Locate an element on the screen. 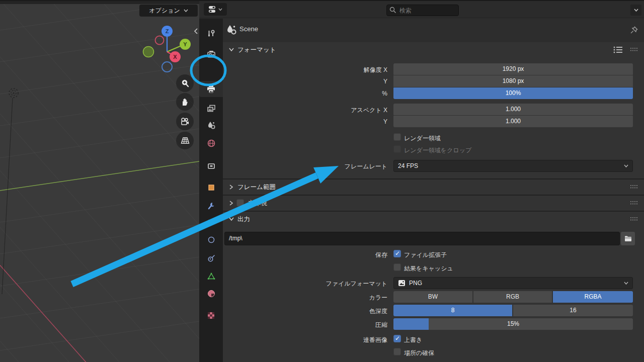  gizmo-y-label: Y is located at coordinates (185, 44).